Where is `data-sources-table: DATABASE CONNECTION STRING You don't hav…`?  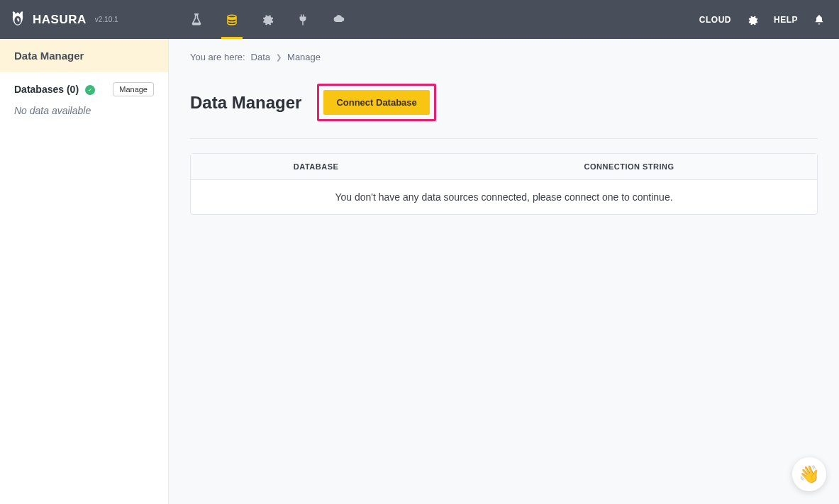
data-sources-table: DATABASE CONNECTION STRING You don't hav… is located at coordinates (504, 184).